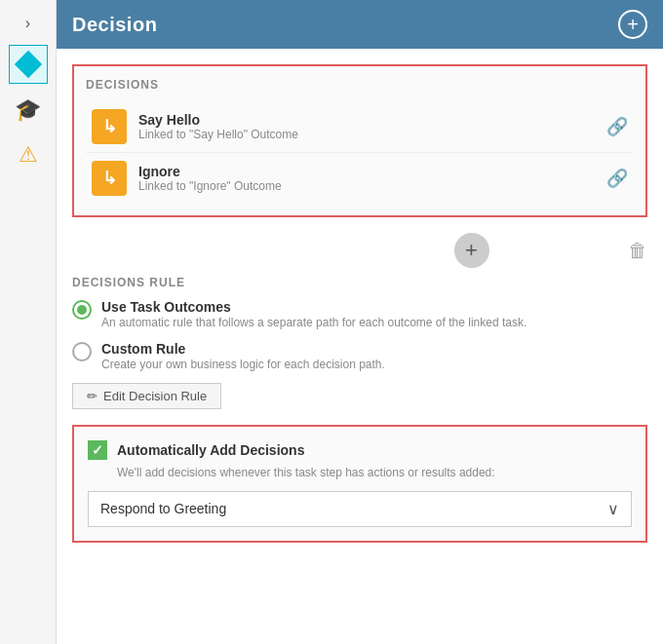 The height and width of the screenshot is (644, 663). What do you see at coordinates (360, 178) in the screenshot?
I see `decision-item-ignore: ↳ Ignore Linked to "Ignore" Outcome 🔗` at bounding box center [360, 178].